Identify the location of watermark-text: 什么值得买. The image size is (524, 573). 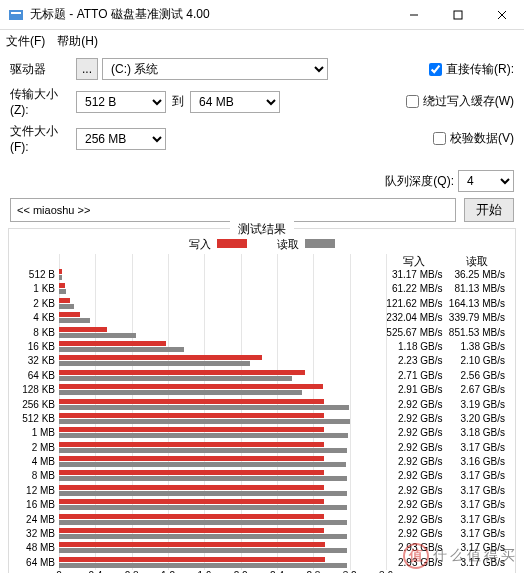
(476, 556).